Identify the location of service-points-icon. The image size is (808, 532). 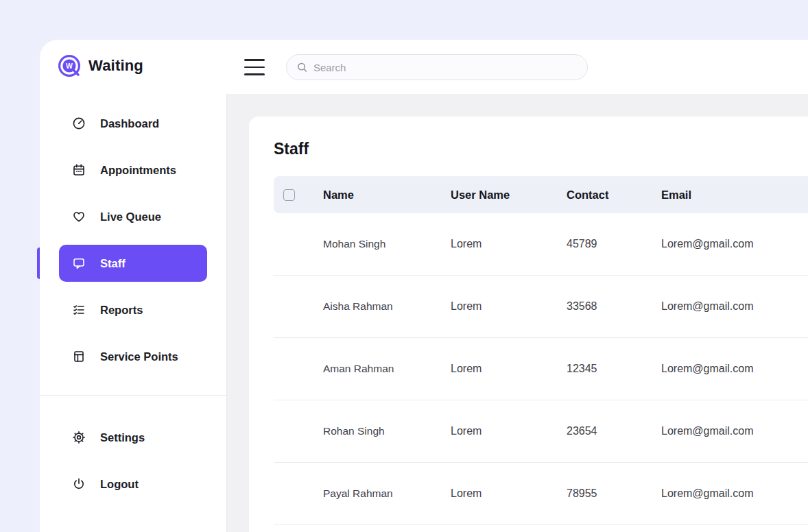
(79, 356).